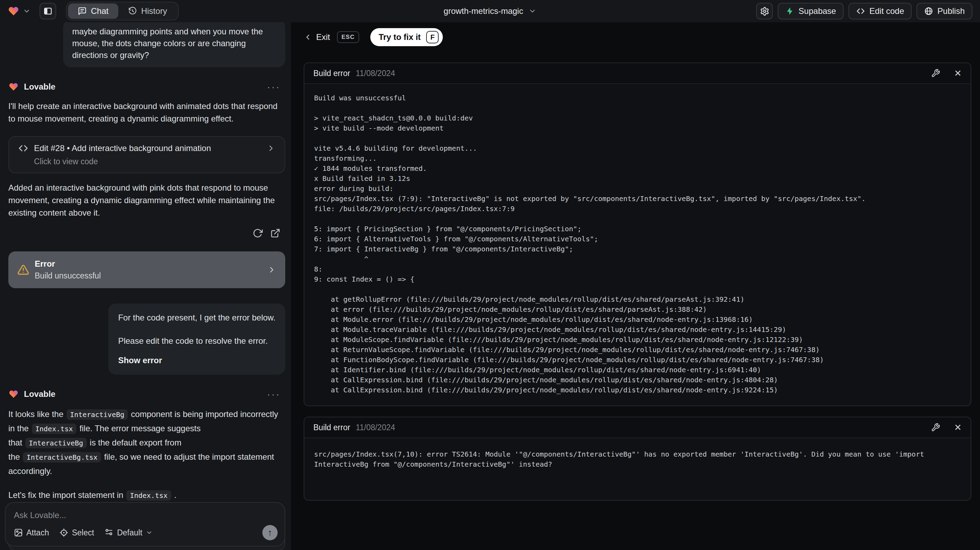 The height and width of the screenshot is (550, 980). I want to click on globe-icon, so click(929, 11).